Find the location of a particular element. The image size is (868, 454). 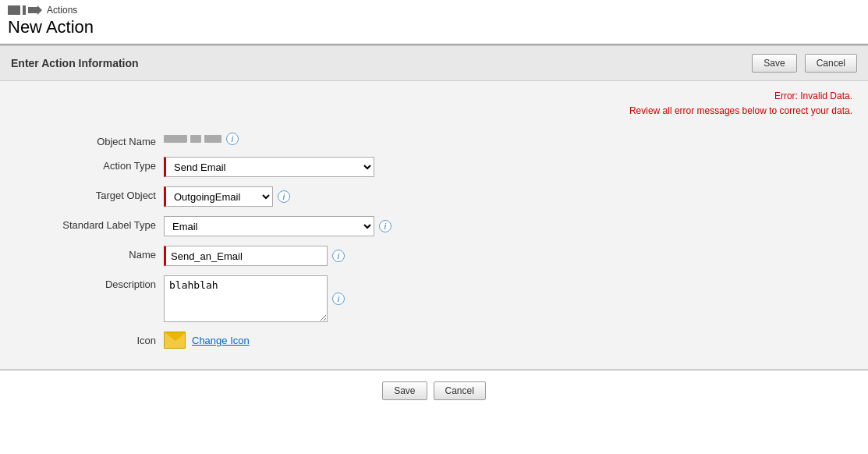

description-control: blahblah i is located at coordinates (508, 299).